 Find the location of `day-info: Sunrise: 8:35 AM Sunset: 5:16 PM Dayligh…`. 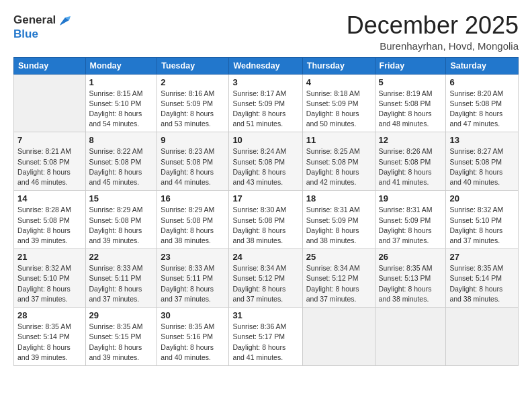

day-info: Sunrise: 8:35 AM Sunset: 5:16 PM Dayligh… is located at coordinates (193, 342).